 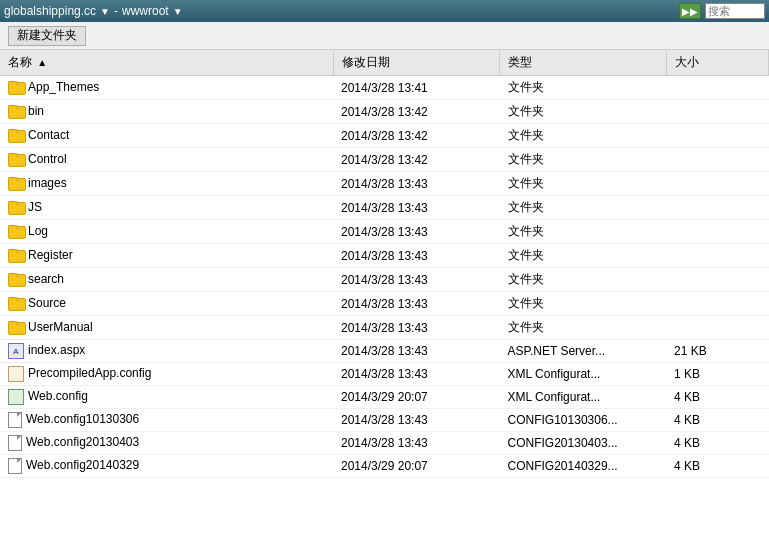 I want to click on file-name-cell: Register, so click(x=166, y=256).